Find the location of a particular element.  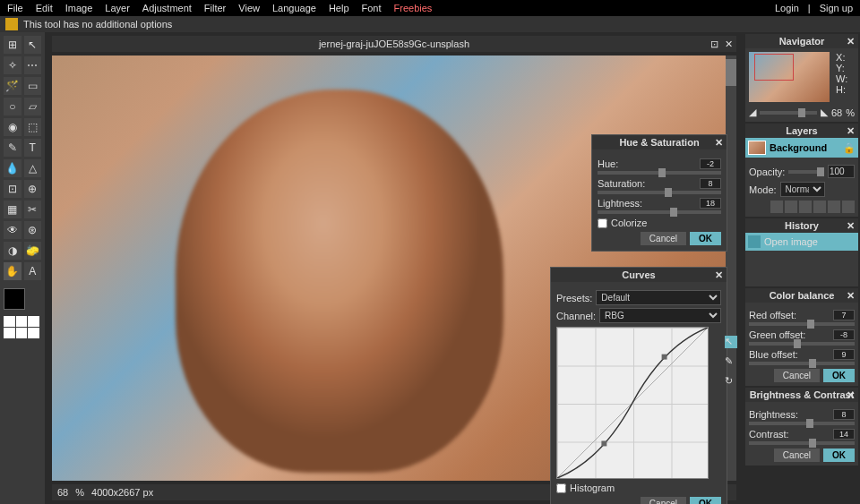

curve-tool-icon: ↖ is located at coordinates (731, 342).